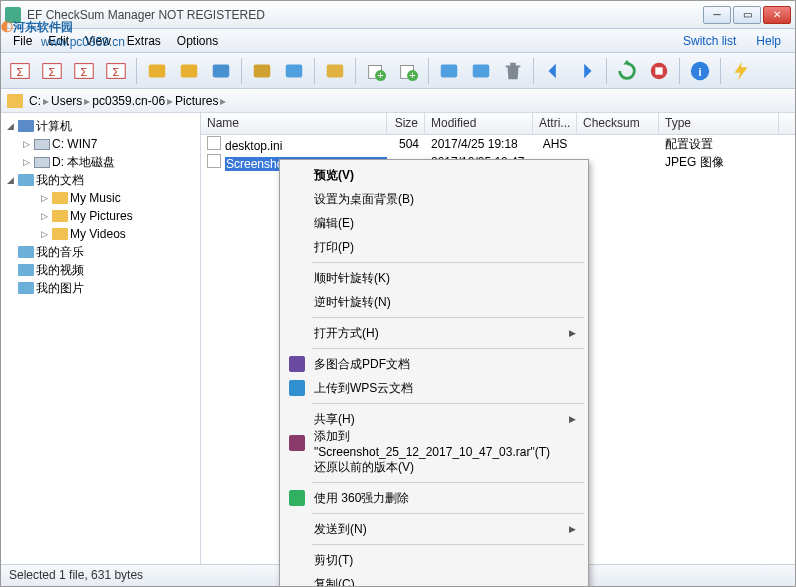  I want to click on context-menu-item: 预览(V), so click(434, 175).